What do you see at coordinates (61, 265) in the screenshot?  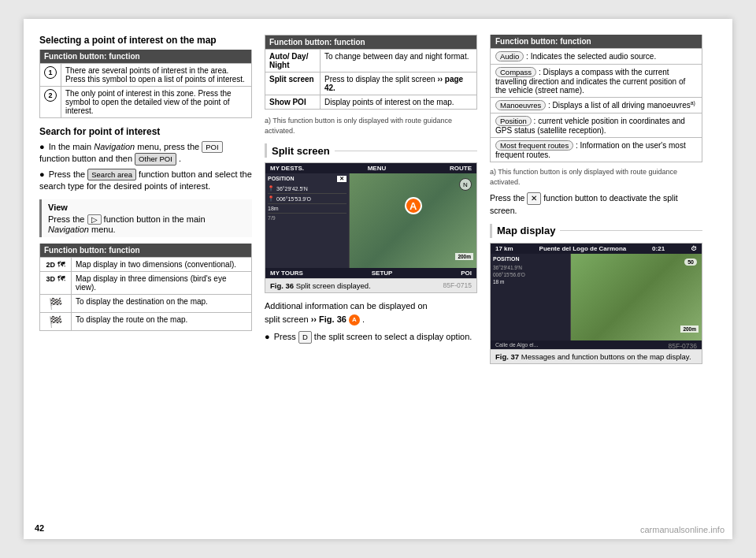 I see `2d-map-icon: 🗺` at bounding box center [61, 265].